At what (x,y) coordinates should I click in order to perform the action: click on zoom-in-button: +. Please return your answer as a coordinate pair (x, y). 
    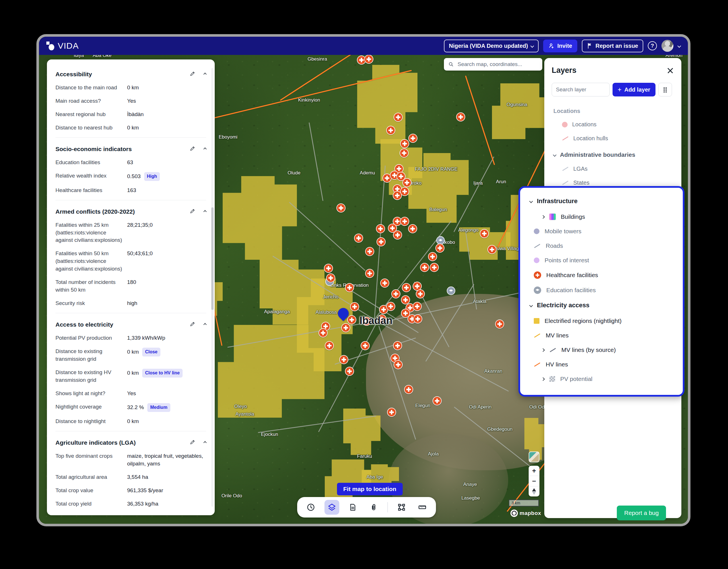
    Looking at the image, I should click on (534, 471).